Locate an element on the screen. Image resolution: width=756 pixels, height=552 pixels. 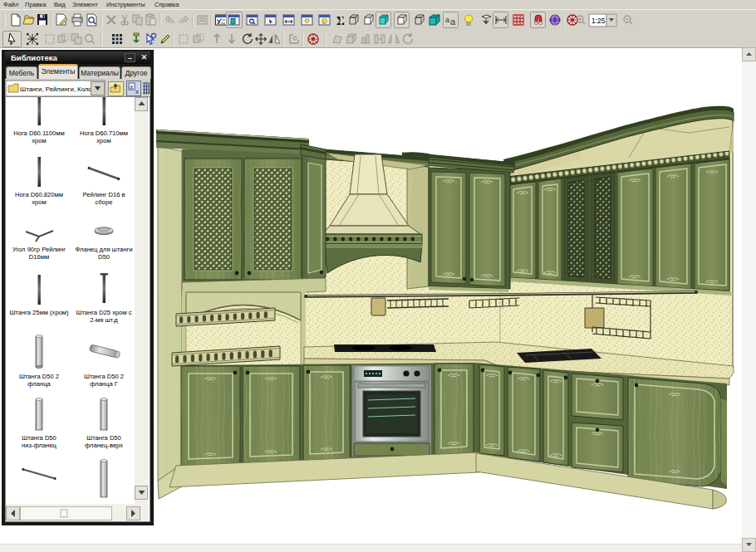
svg-text: низ-фланец is located at coordinates (40, 445).